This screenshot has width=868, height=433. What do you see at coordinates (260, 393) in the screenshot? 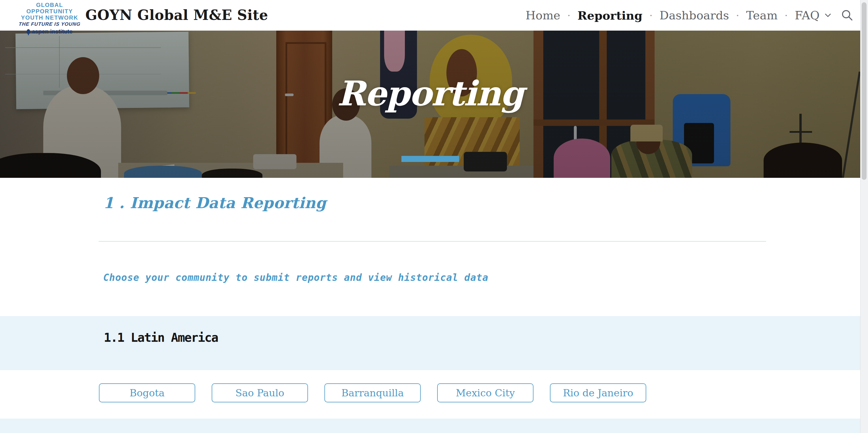
I see `community-button-sao-paulo: Sao Paulo` at bounding box center [260, 393].